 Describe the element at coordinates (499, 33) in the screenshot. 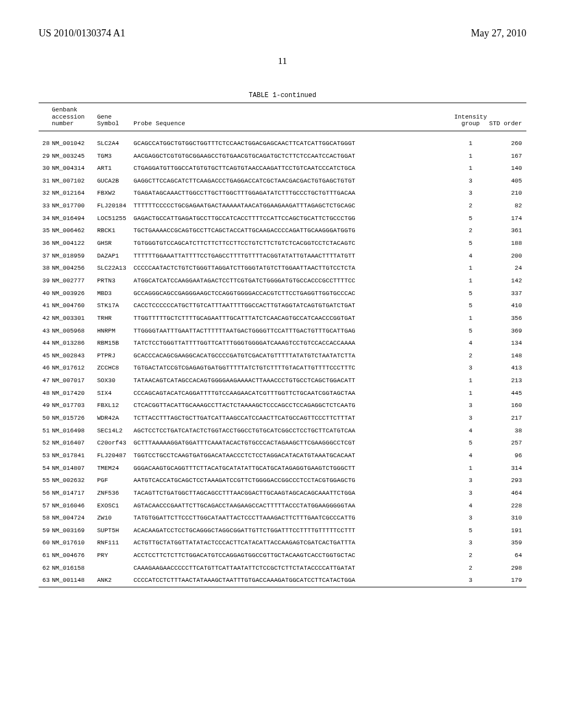

I see `publication-date: May 27, 2010` at that location.